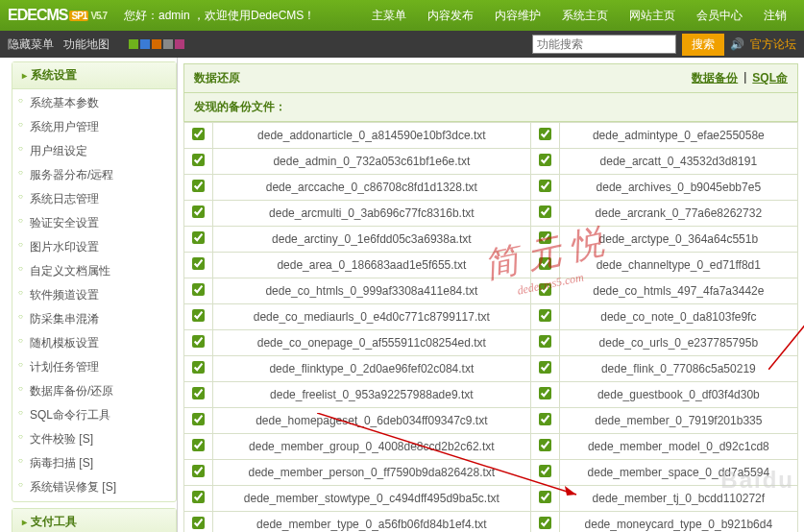 This screenshot has height=532, width=804. Describe the element at coordinates (719, 15) in the screenshot. I see `nav-member: 会员中心` at that location.